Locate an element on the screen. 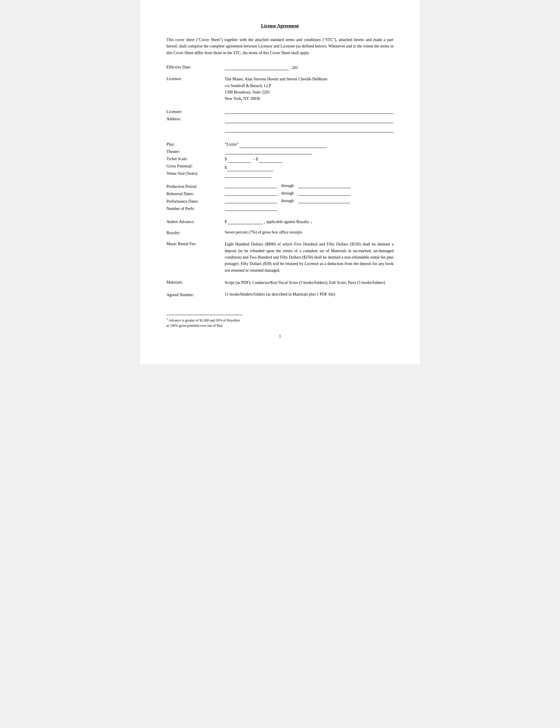  page-number: 1 is located at coordinates (280, 336).